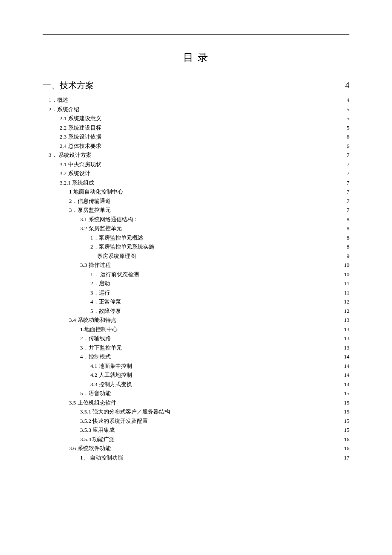 This screenshot has width=392, height=555. I want to click on toc-entry-label: 3.1 系统网络通信结构：, so click(109, 219).